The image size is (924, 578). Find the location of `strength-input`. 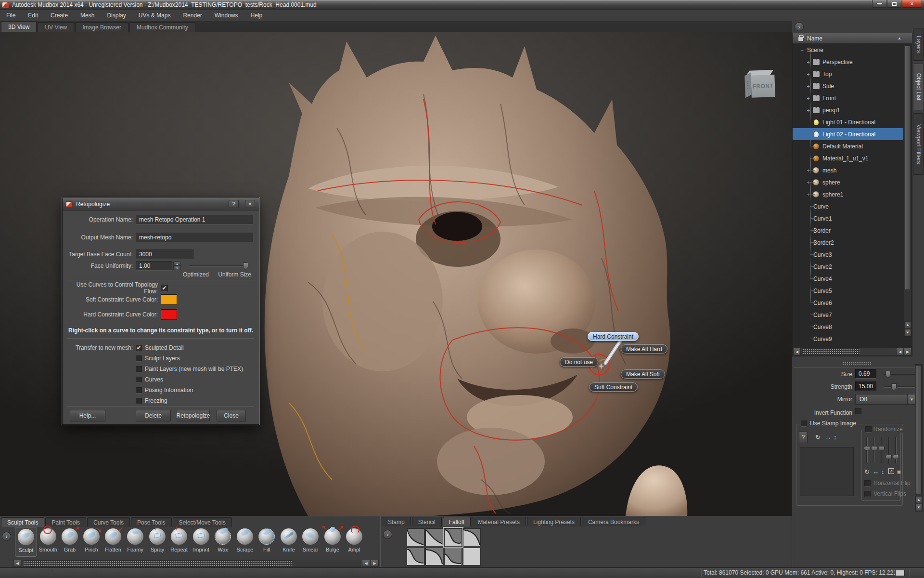

strength-input is located at coordinates (866, 386).